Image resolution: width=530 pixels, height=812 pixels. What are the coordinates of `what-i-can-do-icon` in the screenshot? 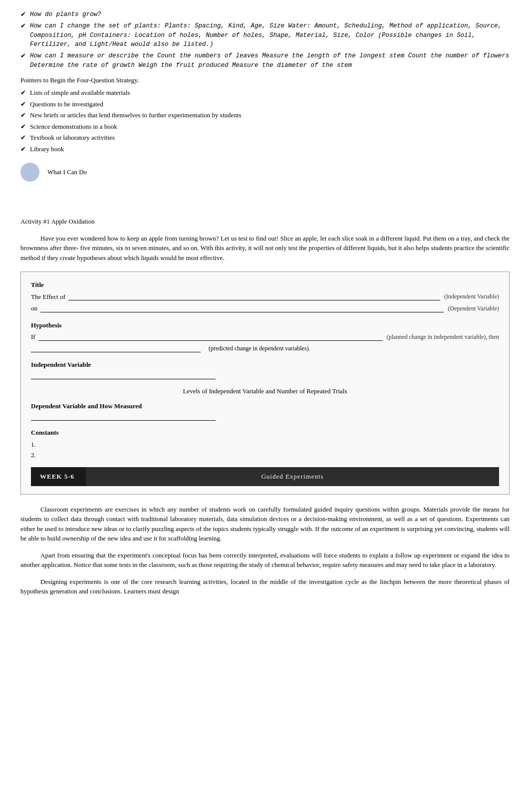 It's located at (30, 172).